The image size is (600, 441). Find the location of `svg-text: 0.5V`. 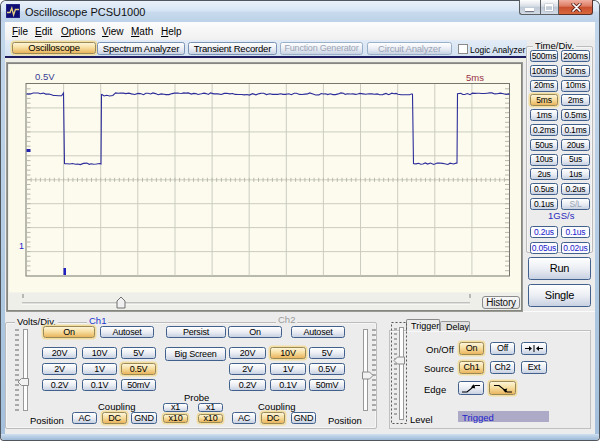

svg-text: 0.5V is located at coordinates (45, 76).